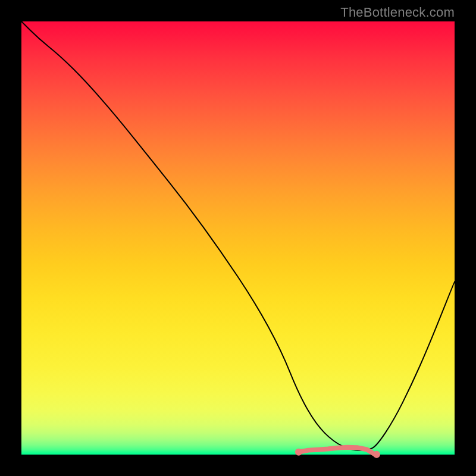 The width and height of the screenshot is (476, 476). I want to click on optimal-valley-marker, so click(338, 452).